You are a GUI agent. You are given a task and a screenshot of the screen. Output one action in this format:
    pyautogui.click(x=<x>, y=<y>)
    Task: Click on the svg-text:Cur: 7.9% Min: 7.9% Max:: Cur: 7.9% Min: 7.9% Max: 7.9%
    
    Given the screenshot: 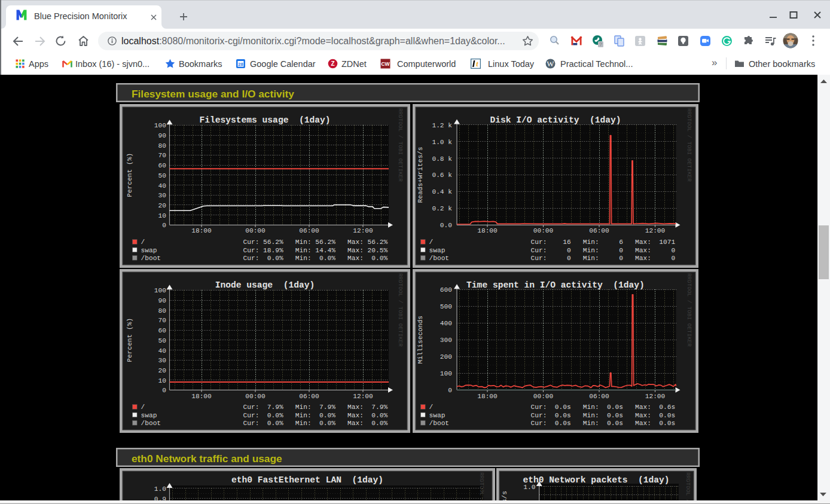 What is the action you would take?
    pyautogui.click(x=316, y=407)
    